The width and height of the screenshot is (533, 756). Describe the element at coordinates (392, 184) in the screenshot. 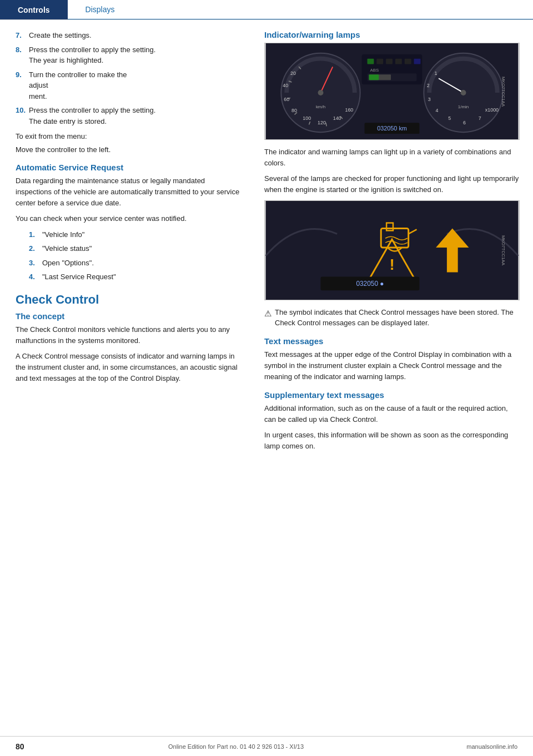

I see `indicator-para2: Several of the lamps are checked for pro…` at that location.